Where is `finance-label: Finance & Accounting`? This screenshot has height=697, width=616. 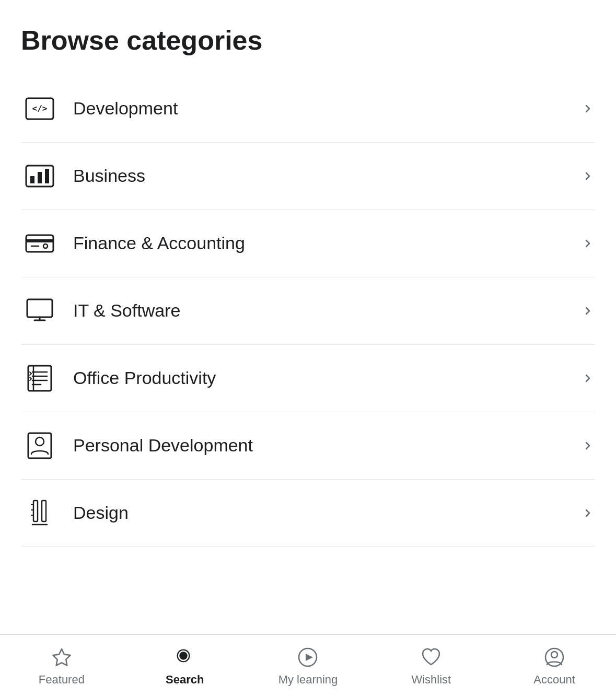
finance-label: Finance & Accounting is located at coordinates (327, 243).